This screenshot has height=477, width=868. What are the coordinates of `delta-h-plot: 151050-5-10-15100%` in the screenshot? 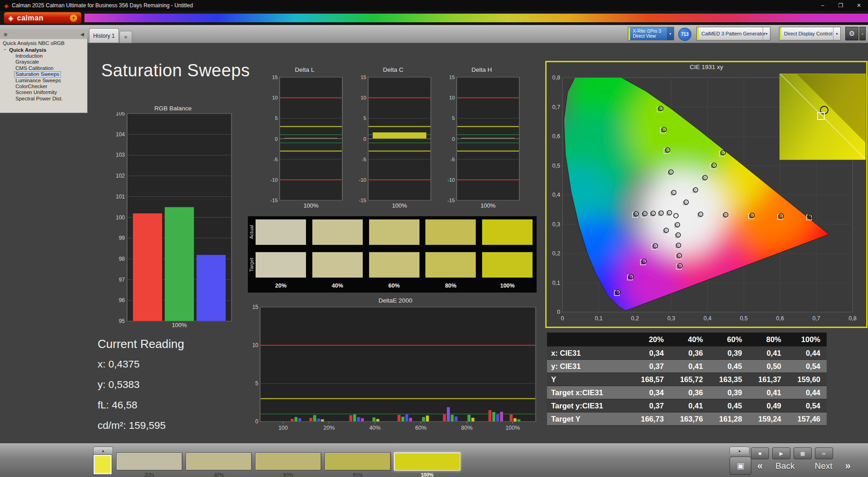 It's located at (482, 142).